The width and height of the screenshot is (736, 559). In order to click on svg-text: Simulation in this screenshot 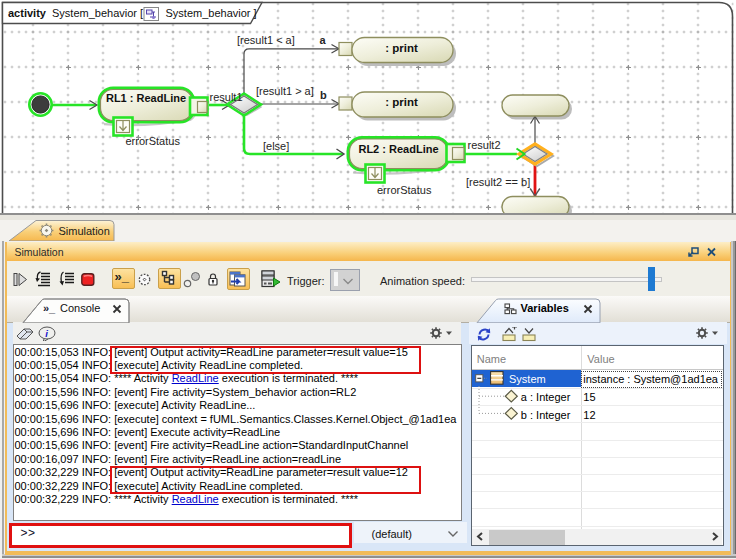, I will do `click(84, 231)`.